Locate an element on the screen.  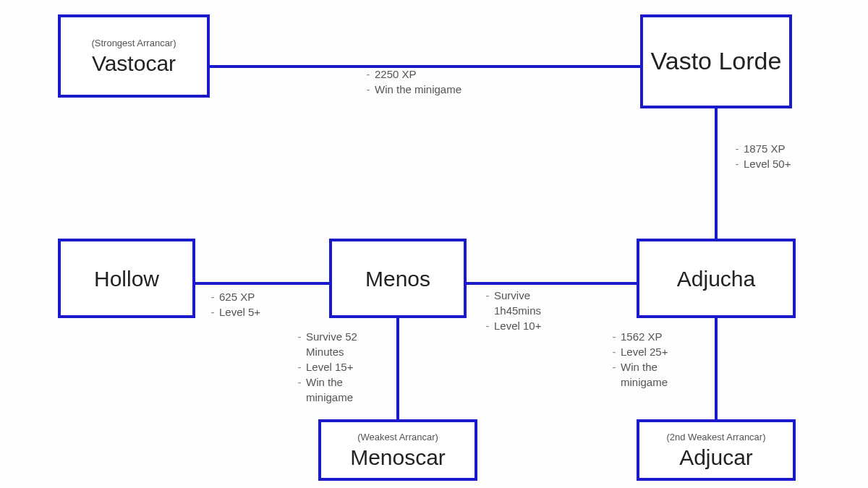
node-adjucar: (2nd Weakest Arrancar) Adjucar is located at coordinates (716, 450).